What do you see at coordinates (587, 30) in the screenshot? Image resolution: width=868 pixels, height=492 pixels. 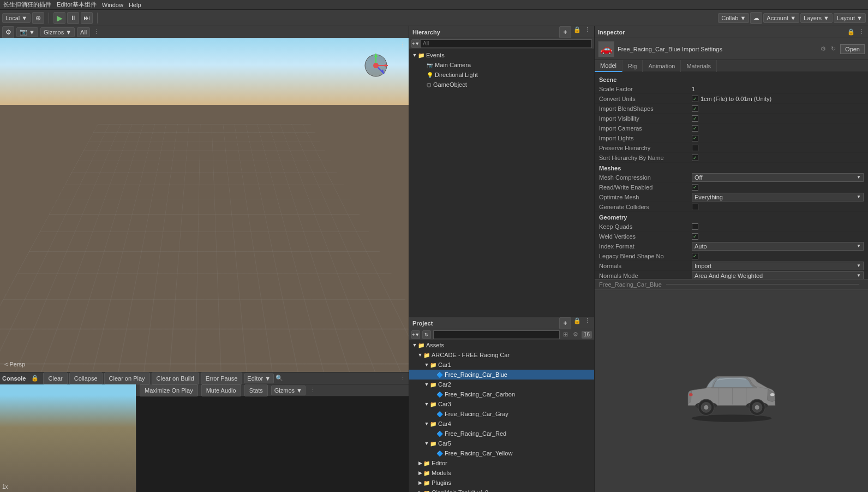 I see `hierarchy-more-icon: ⋮` at bounding box center [587, 30].